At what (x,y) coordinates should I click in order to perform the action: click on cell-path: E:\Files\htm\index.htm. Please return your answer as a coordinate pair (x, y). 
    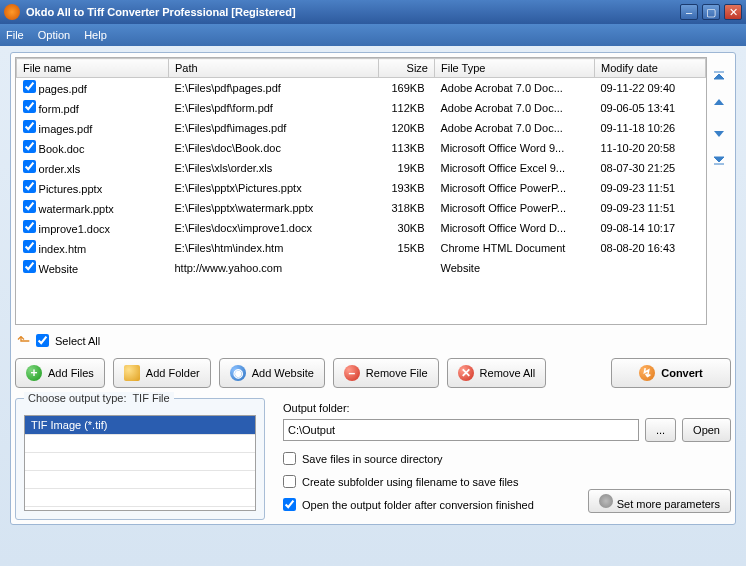
    Looking at the image, I should click on (274, 248).